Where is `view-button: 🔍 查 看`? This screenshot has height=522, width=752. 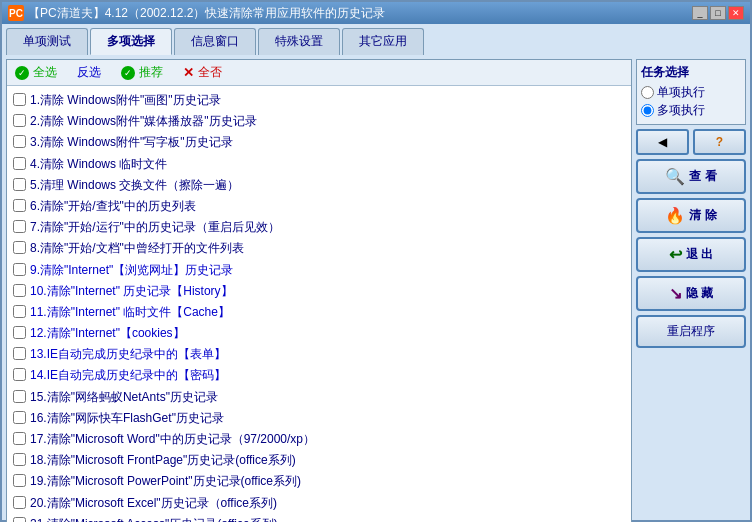 view-button: 🔍 查 看 is located at coordinates (691, 176).